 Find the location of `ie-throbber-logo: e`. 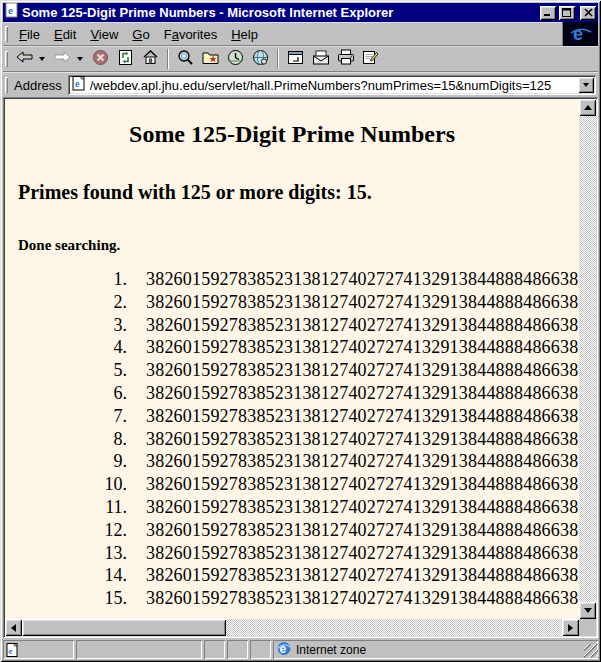

ie-throbber-logo: e is located at coordinates (580, 34).